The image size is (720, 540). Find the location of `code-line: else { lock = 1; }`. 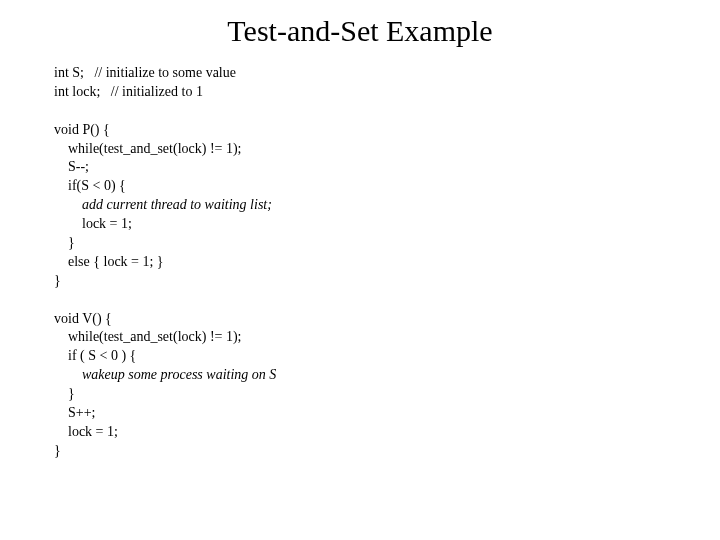

code-line: else { lock = 1; } is located at coordinates (109, 262).